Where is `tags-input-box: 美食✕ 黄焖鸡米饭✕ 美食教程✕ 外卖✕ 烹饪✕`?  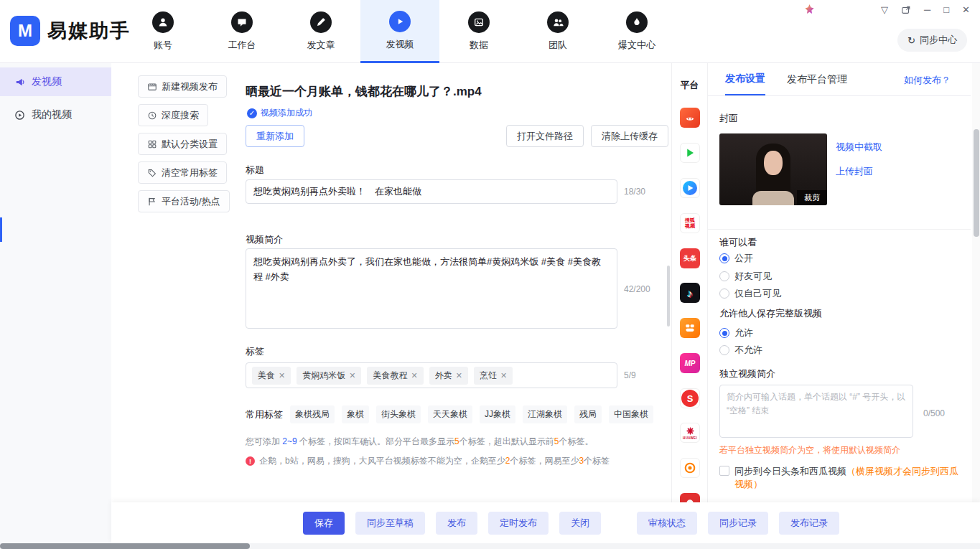 tags-input-box: 美食✕ 黄焖鸡米饭✕ 美食教程✕ 外卖✕ 烹饪✕ is located at coordinates (431, 375).